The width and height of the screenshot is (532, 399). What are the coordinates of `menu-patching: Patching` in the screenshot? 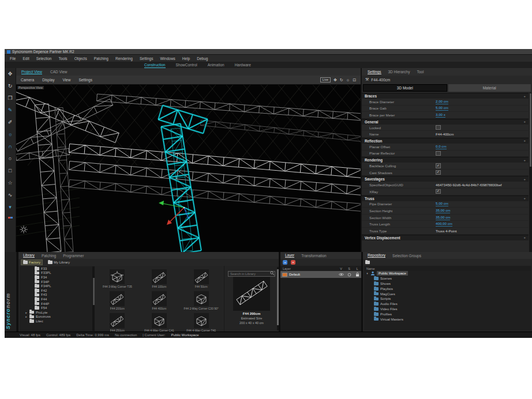 It's located at (102, 59).